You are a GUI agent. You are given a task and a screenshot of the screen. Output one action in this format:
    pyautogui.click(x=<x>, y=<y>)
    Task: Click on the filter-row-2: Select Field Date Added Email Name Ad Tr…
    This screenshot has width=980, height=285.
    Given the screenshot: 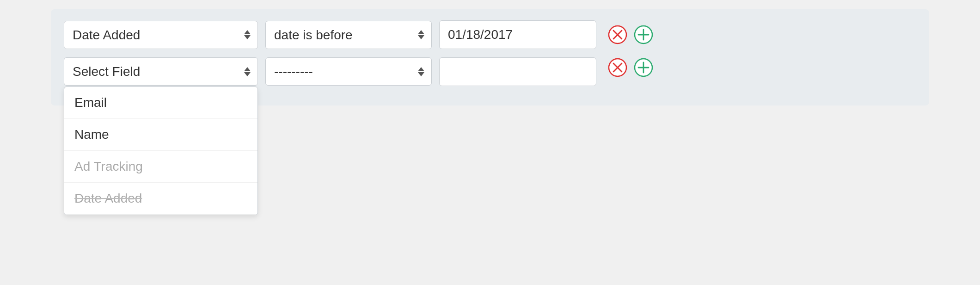 What is the action you would take?
    pyautogui.click(x=490, y=72)
    